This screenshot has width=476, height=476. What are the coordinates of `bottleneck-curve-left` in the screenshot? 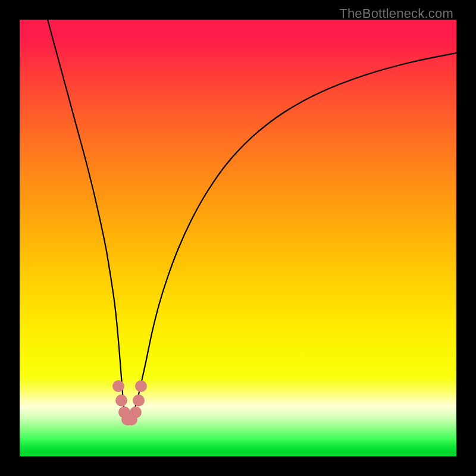 It's located at (88, 222).